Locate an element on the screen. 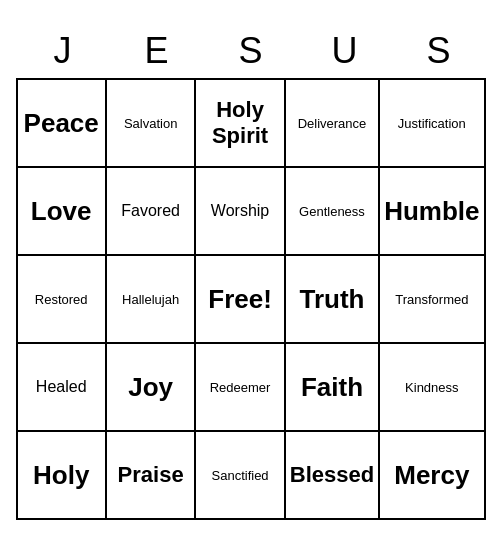 The image size is (501, 544). bingo-cell-16: Joy is located at coordinates (152, 388).